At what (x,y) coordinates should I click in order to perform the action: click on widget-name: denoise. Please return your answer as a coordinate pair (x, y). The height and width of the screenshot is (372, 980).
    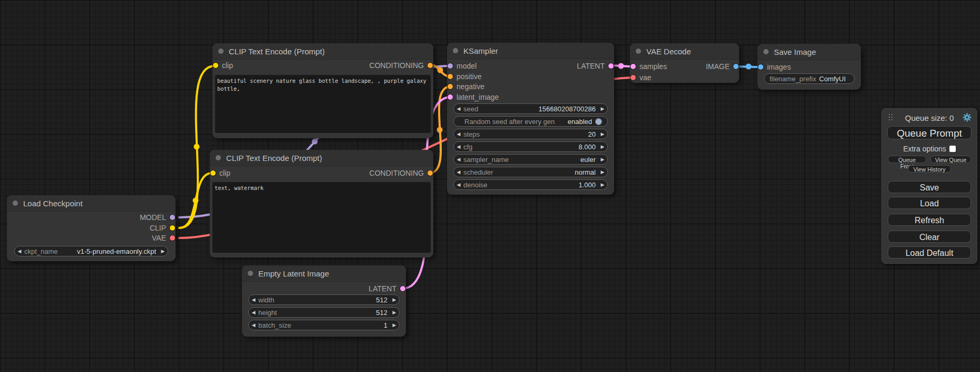
    Looking at the image, I should click on (476, 185).